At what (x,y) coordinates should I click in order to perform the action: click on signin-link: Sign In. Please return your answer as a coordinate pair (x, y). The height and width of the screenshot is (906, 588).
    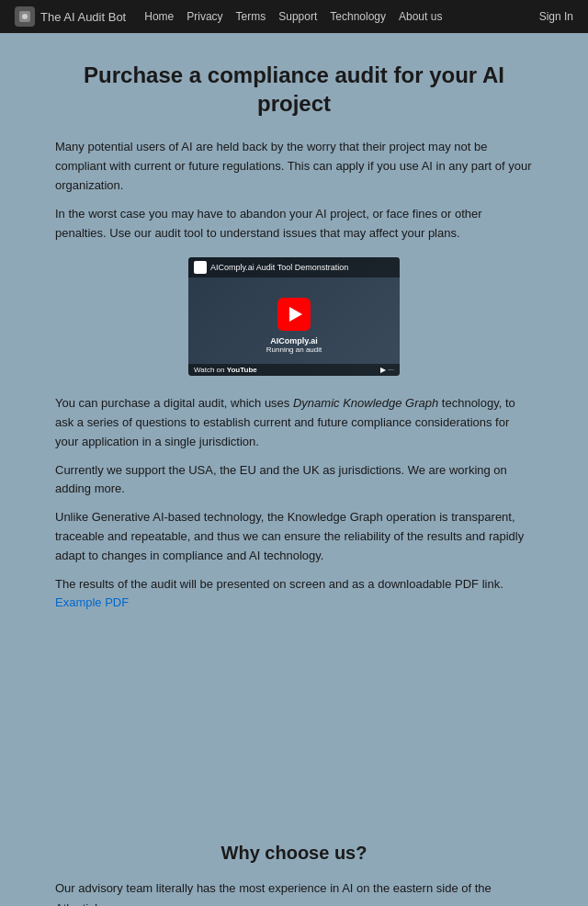
    Looking at the image, I should click on (557, 17).